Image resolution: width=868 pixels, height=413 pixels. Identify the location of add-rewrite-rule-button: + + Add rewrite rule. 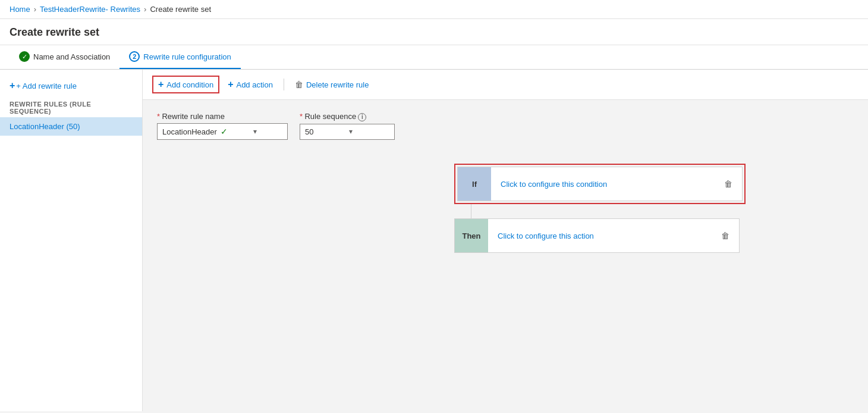
(71, 86).